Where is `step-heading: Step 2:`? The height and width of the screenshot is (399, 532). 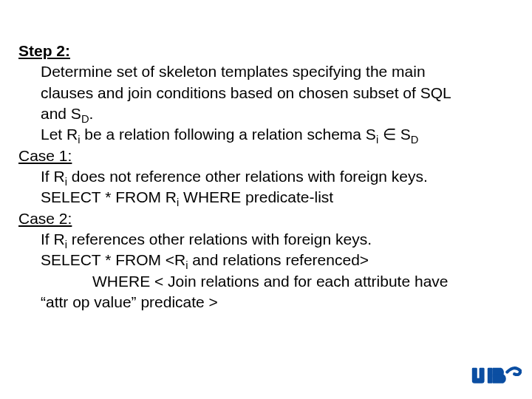
step-heading: Step 2: is located at coordinates (266, 51).